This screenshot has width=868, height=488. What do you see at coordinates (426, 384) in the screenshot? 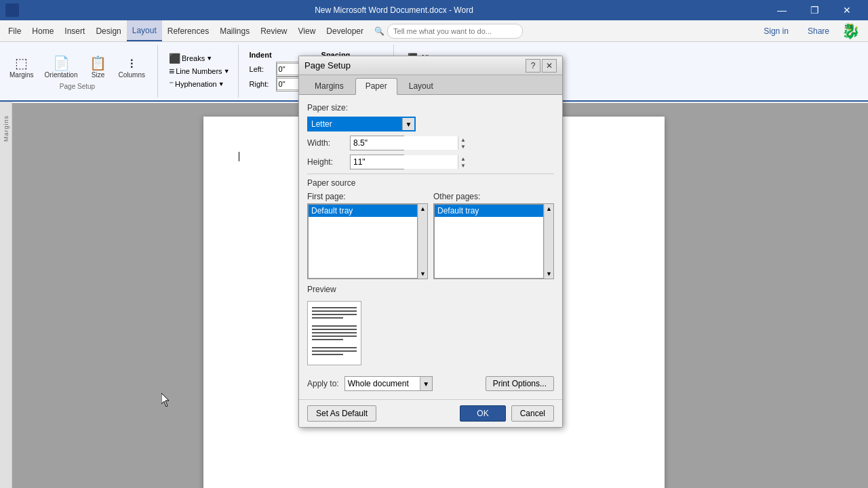
I see `apply-to-arrow: ▼` at bounding box center [426, 384].